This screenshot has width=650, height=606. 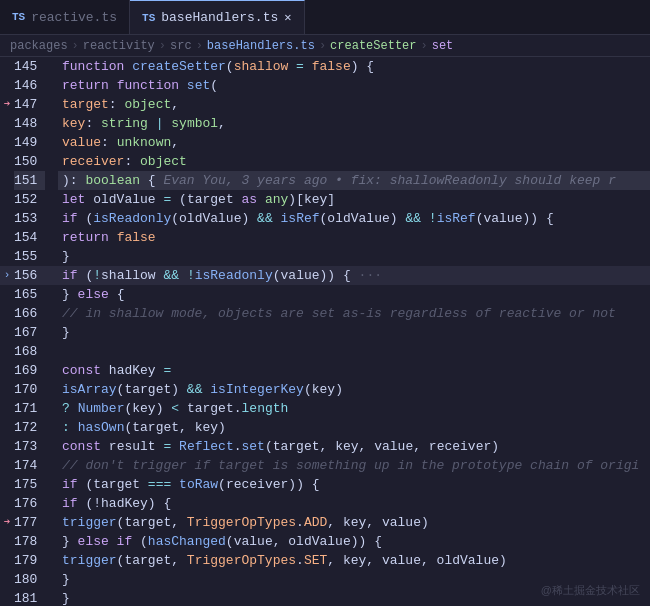 What do you see at coordinates (30, 294) in the screenshot?
I see `linenum-165: 165` at bounding box center [30, 294].